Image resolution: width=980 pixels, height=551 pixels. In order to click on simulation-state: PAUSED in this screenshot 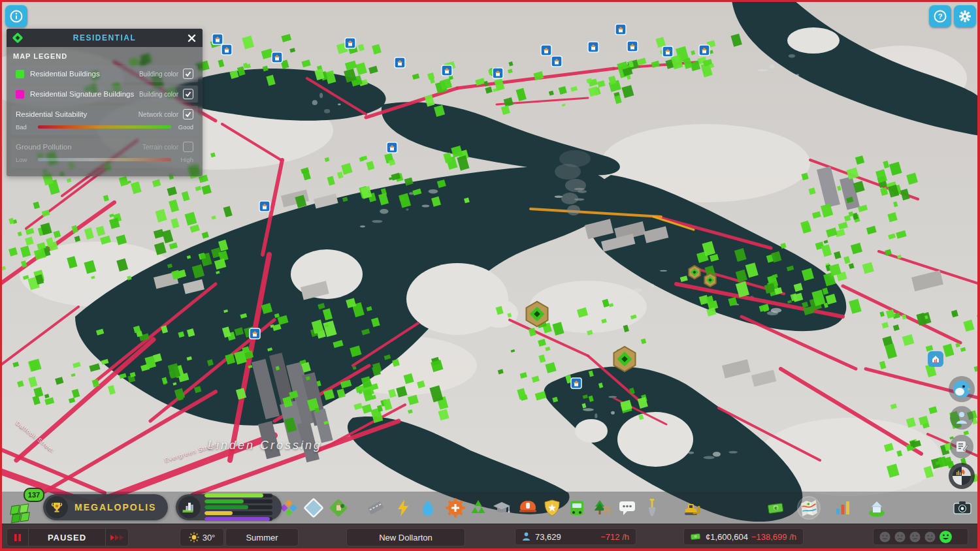, I will do `click(67, 538)`.